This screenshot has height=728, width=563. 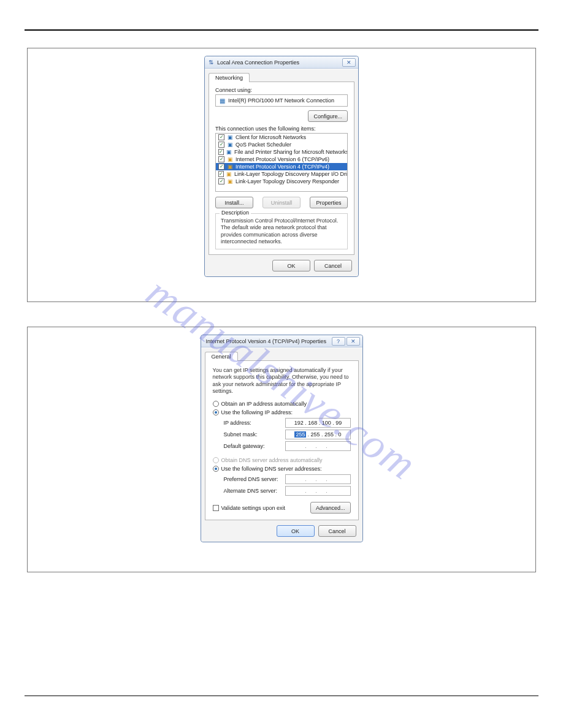 I want to click on list-item-label: QoS Packet Scheduler, so click(x=264, y=145).